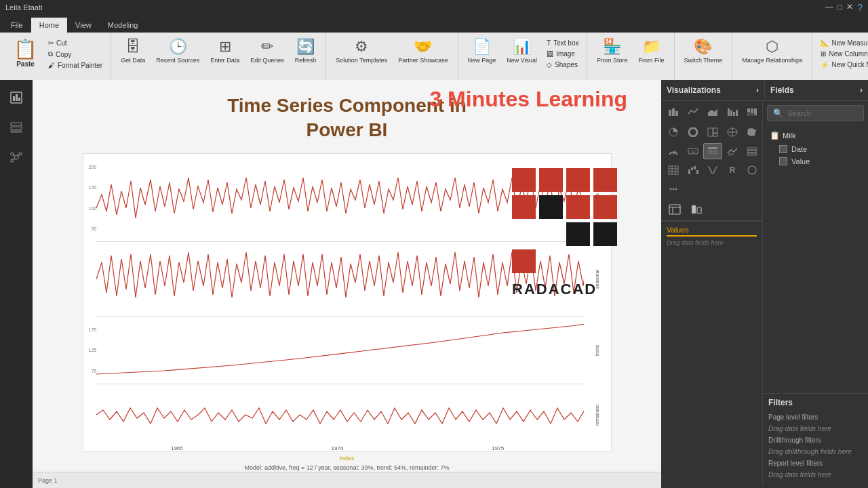 The width and height of the screenshot is (868, 488). What do you see at coordinates (732, 151) in the screenshot?
I see `viz-kpi: KPI` at bounding box center [732, 151].